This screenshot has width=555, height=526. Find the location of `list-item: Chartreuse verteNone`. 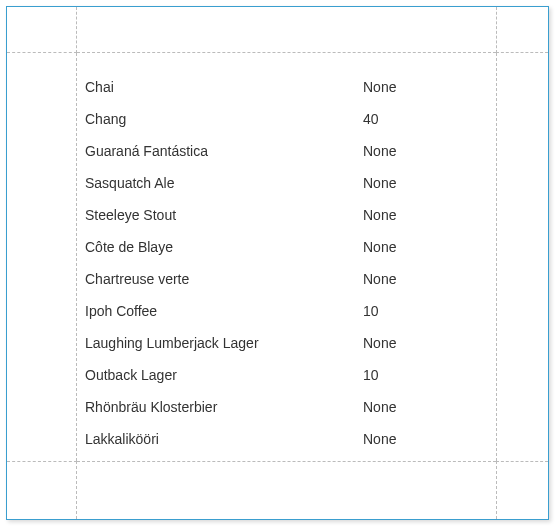

list-item: Chartreuse verteNone is located at coordinates (290, 279).